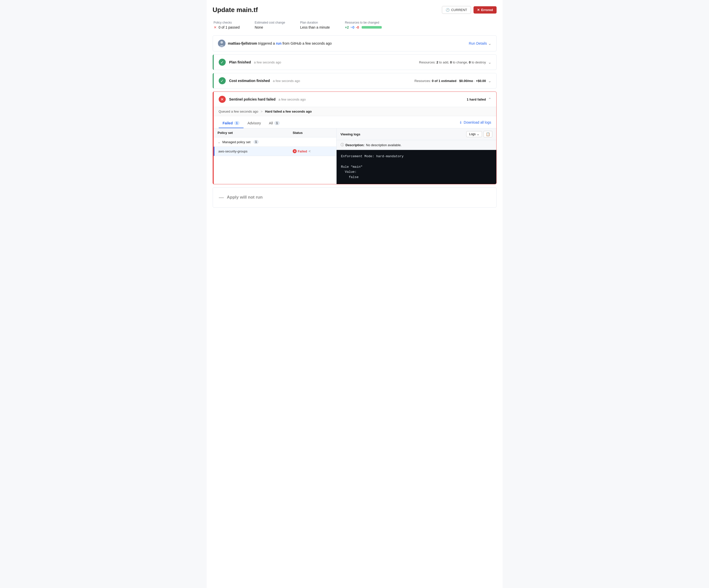 Image resolution: width=709 pixels, height=588 pixels. I want to click on plan-duration-stat: Plan duration Less than a minute, so click(315, 25).